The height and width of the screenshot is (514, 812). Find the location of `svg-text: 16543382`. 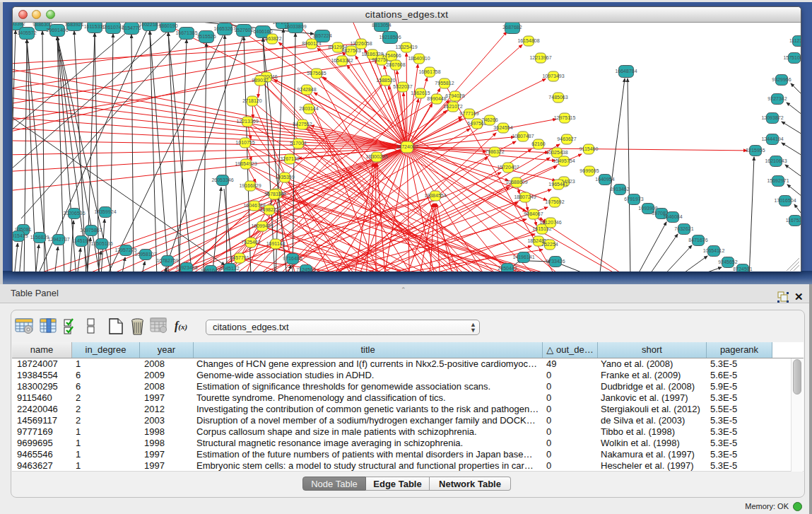

svg-text: 16543382 is located at coordinates (342, 61).